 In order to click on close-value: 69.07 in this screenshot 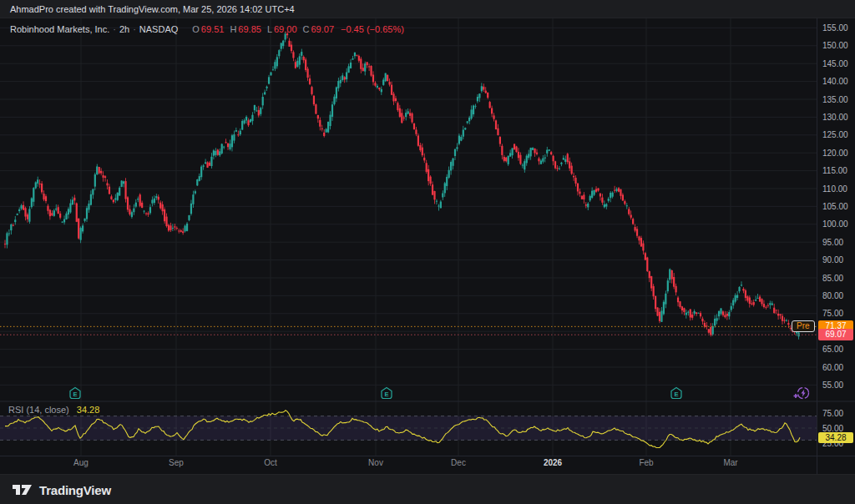, I will do `click(322, 29)`.